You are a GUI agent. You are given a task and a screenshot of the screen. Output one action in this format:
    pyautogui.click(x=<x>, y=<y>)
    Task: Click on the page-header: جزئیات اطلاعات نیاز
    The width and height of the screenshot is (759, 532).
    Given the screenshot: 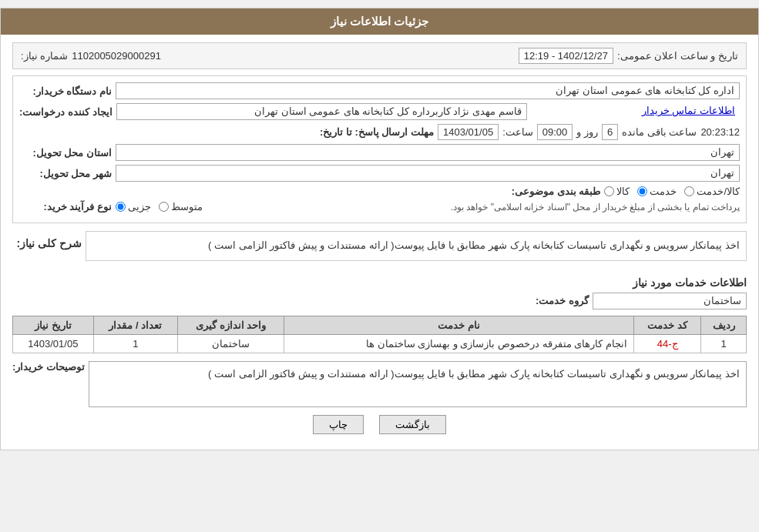 What is the action you would take?
    pyautogui.click(x=379, y=22)
    